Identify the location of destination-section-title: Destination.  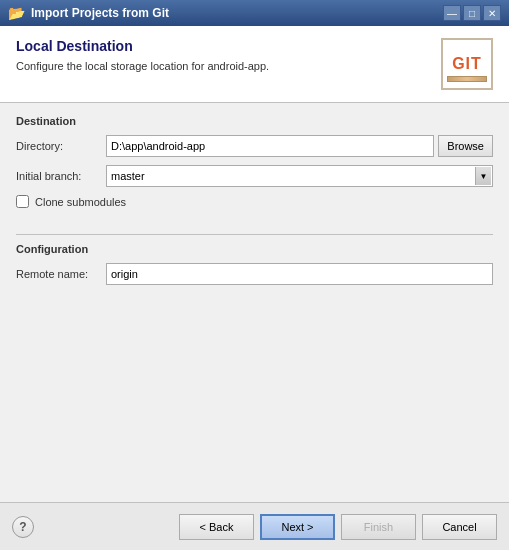
(254, 121).